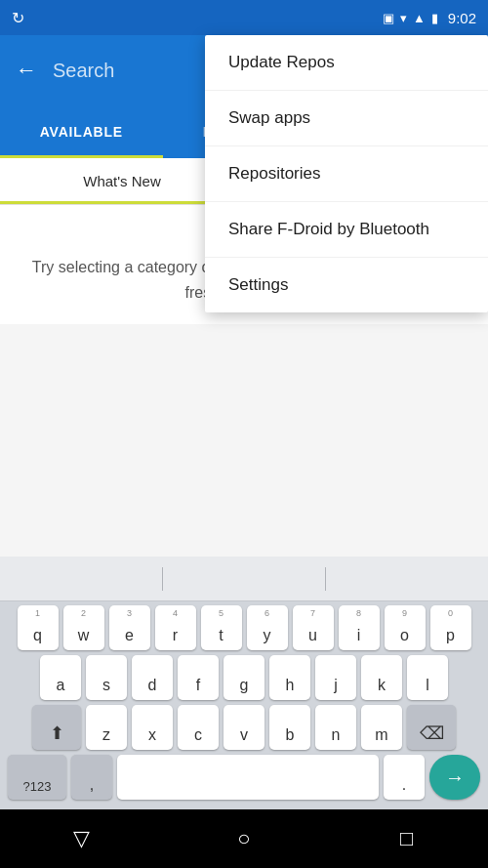  Describe the element at coordinates (244, 579) in the screenshot. I see `keyboard-suggestions` at that location.